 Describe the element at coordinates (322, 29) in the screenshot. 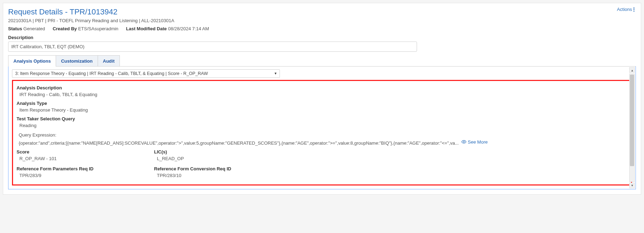

I see `meta-row: Status Generated Created By ETS/SAsupera…` at that location.